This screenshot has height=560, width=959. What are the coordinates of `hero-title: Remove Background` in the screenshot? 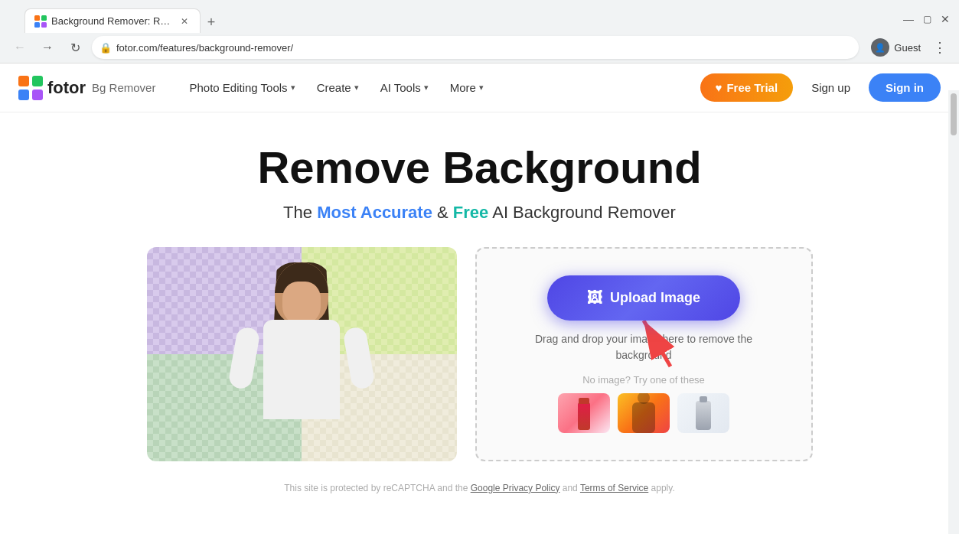 It's located at (479, 168).